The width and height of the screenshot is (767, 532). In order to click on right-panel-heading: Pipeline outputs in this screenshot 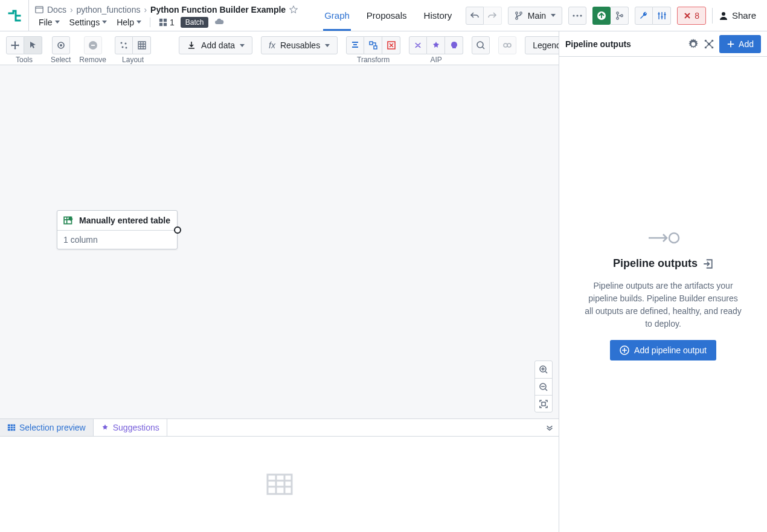, I will do `click(663, 263)`.